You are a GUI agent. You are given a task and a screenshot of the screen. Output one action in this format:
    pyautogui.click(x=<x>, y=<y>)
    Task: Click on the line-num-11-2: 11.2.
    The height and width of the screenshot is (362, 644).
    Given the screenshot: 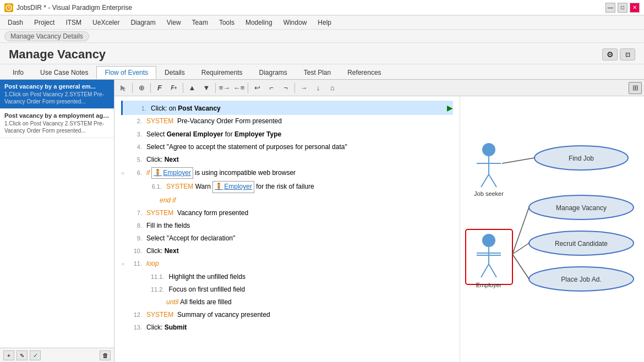 What is the action you would take?
    pyautogui.click(x=155, y=290)
    